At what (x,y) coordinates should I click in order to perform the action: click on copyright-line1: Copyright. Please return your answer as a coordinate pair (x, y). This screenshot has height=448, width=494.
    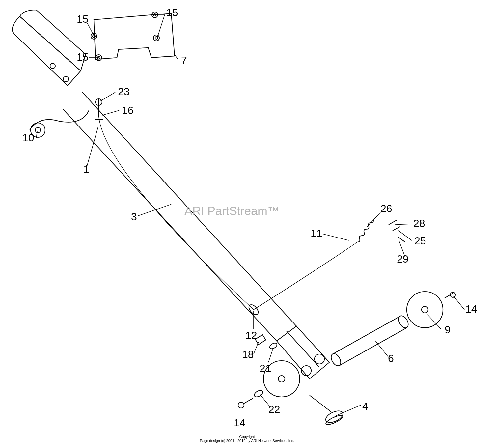
    Looking at the image, I should click on (247, 437).